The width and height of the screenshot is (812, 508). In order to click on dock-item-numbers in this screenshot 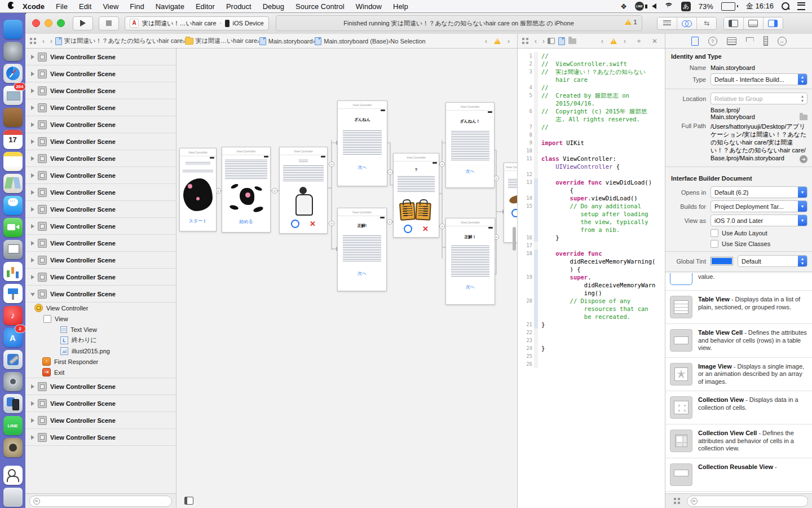, I will do `click(13, 271)`.